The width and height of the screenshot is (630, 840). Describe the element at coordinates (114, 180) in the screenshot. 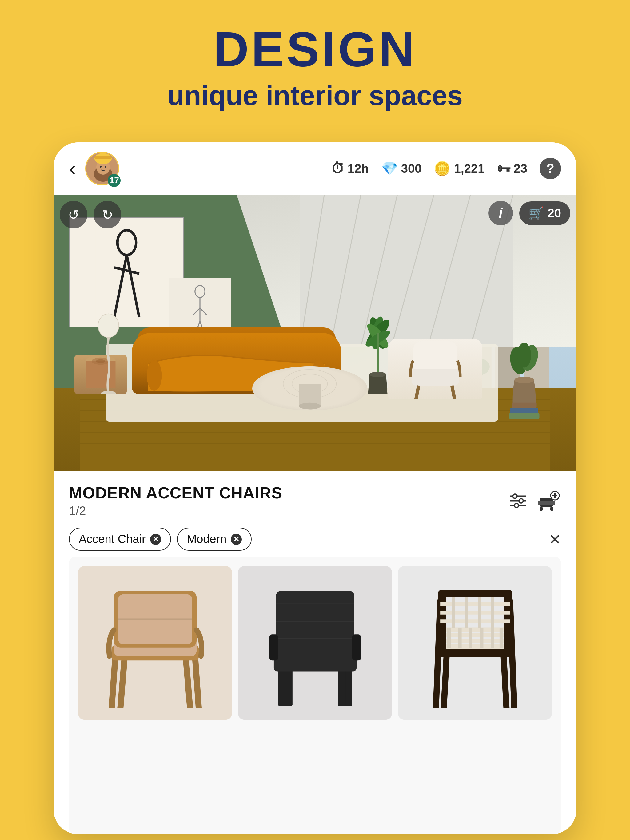

I see `avatar-level-badge: 17` at that location.